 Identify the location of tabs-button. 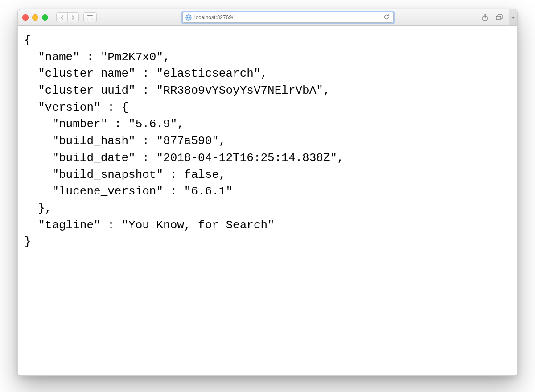
(499, 17).